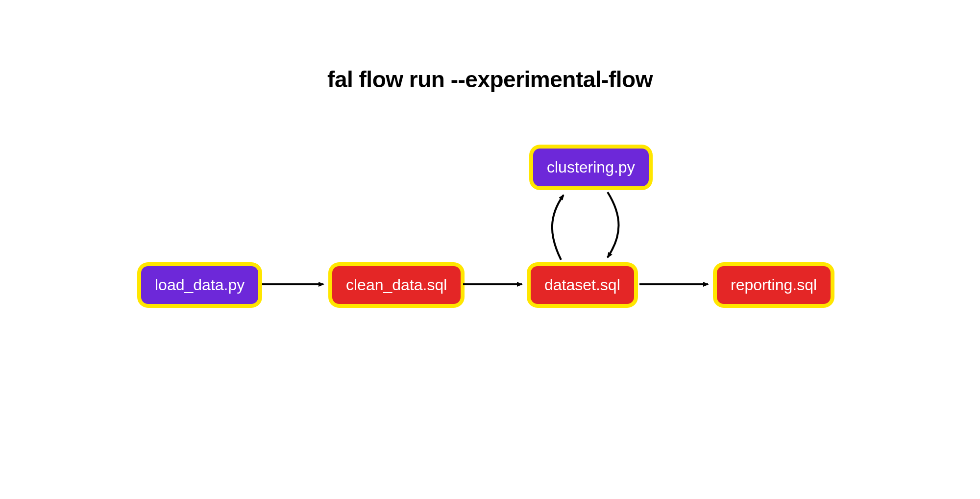 The height and width of the screenshot is (499, 980). What do you see at coordinates (591, 168) in the screenshot?
I see `node-clustering: clustering.py` at bounding box center [591, 168].